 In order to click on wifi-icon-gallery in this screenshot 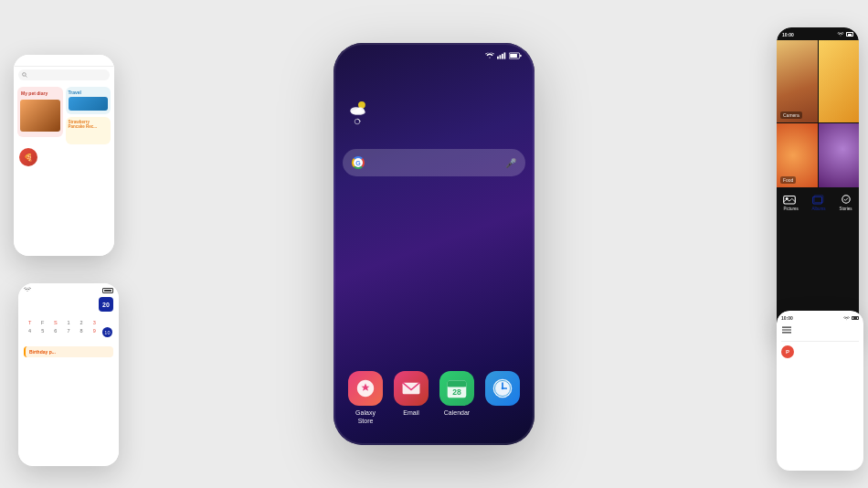, I will do `click(841, 35)`.